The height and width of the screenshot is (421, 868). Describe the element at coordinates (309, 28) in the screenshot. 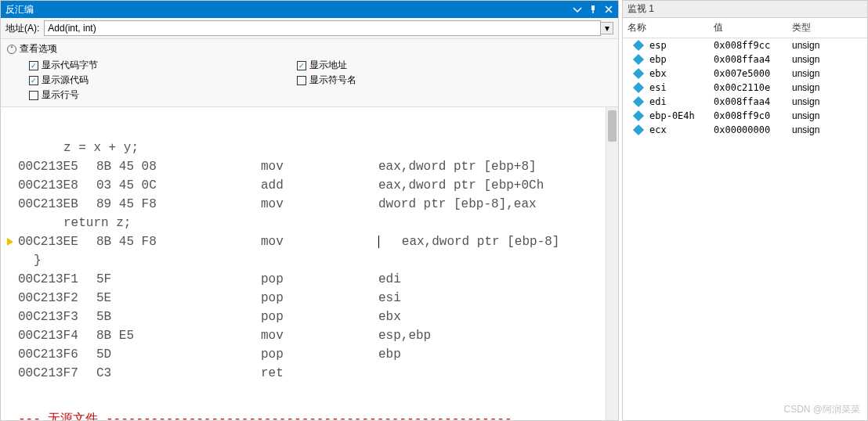

I see `address-bar: 地址(A): ▾` at that location.